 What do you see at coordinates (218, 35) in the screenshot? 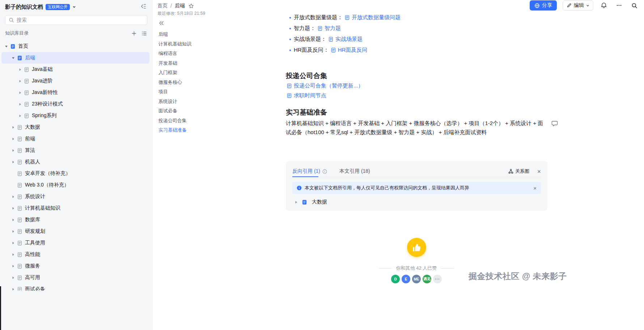
I see `toc-item: 后端` at bounding box center [218, 35].